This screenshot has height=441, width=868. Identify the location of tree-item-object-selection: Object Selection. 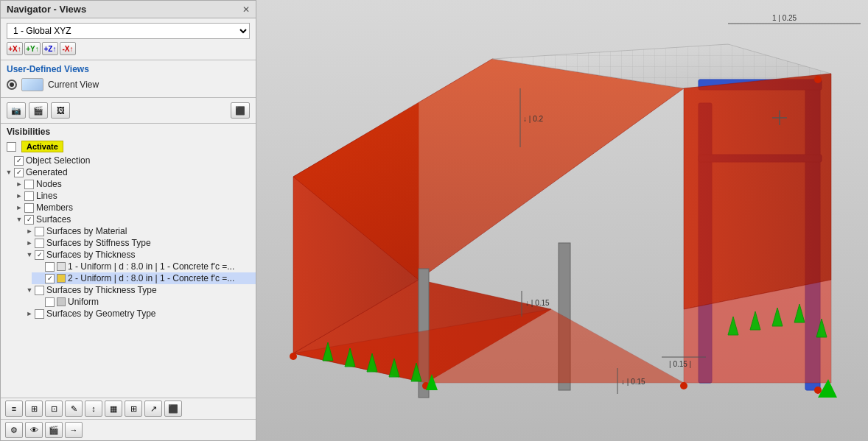
(128, 160).